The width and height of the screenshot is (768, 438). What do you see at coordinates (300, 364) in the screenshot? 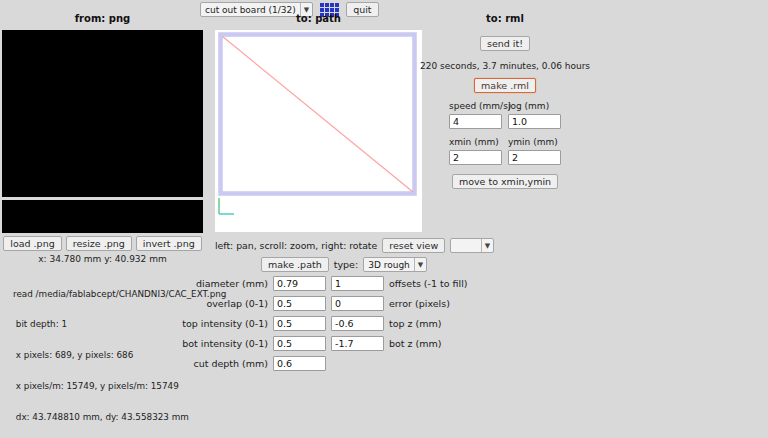
I see `cut-depth-input` at bounding box center [300, 364].